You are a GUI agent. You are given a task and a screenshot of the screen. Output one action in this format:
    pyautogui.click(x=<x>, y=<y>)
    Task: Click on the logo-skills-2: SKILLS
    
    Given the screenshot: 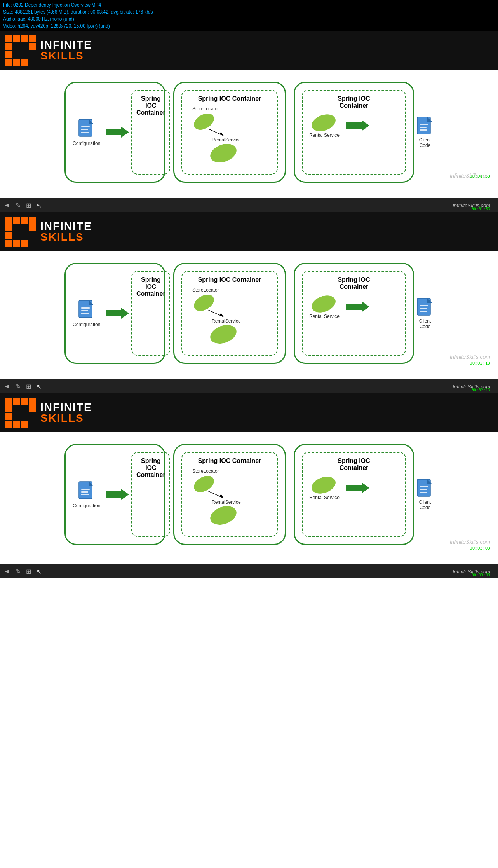 What is the action you would take?
    pyautogui.click(x=66, y=237)
    